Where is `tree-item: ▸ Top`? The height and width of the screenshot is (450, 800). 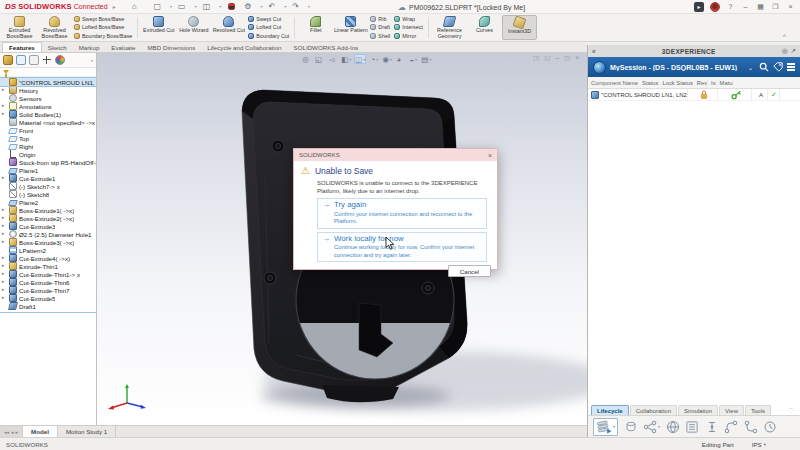
tree-item: ▸ Top is located at coordinates (48, 138).